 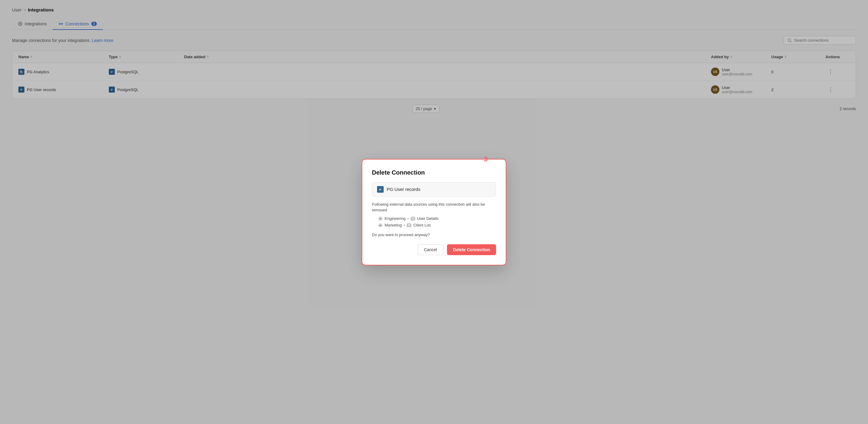 I want to click on connection-name-box: P PG User records, so click(x=434, y=189).